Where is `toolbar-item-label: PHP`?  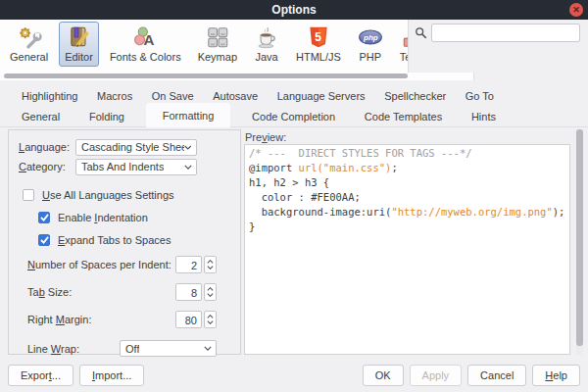 toolbar-item-label: PHP is located at coordinates (370, 57).